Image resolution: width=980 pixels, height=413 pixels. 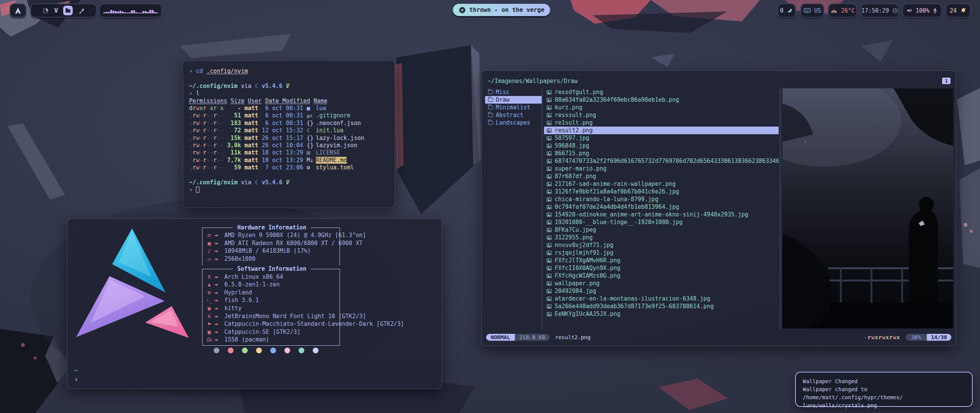 What do you see at coordinates (662, 299) in the screenshot?
I see `file-row: atardecer-en-la-montanas-ilustracion-634…` at bounding box center [662, 299].